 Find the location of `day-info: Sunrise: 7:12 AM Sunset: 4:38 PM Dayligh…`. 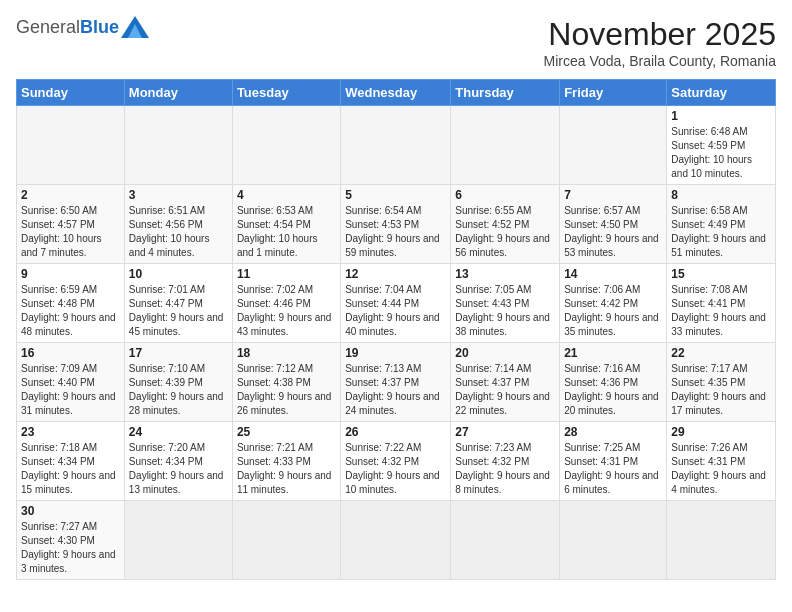

day-info: Sunrise: 7:12 AM Sunset: 4:38 PM Dayligh… is located at coordinates (286, 390).